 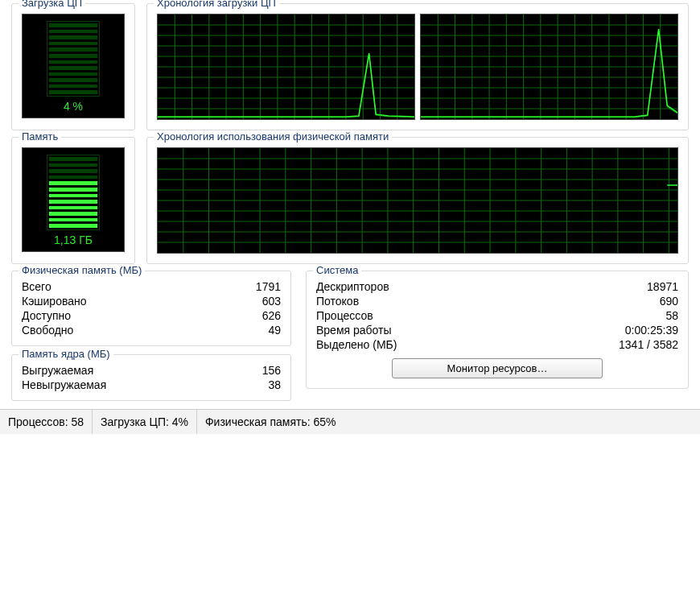 What do you see at coordinates (73, 200) in the screenshot?
I see `mem-gauge-group: Память 1,13 ГБ` at bounding box center [73, 200].